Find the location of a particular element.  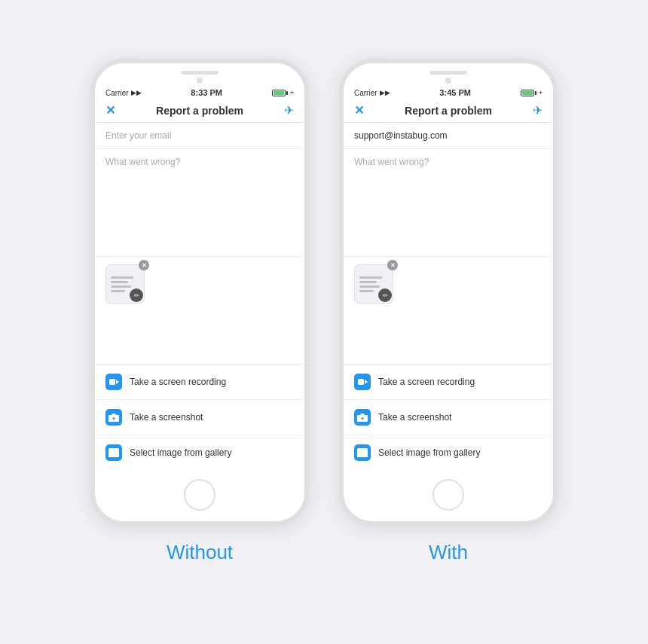

close-button-without: ✕ is located at coordinates (115, 110).